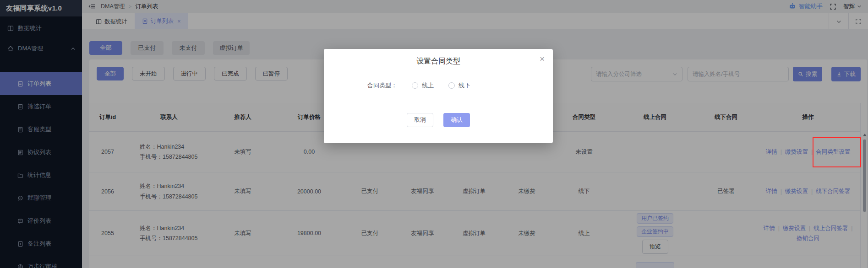  Describe the element at coordinates (420, 120) in the screenshot. I see `cancel-button: 取消` at that location.